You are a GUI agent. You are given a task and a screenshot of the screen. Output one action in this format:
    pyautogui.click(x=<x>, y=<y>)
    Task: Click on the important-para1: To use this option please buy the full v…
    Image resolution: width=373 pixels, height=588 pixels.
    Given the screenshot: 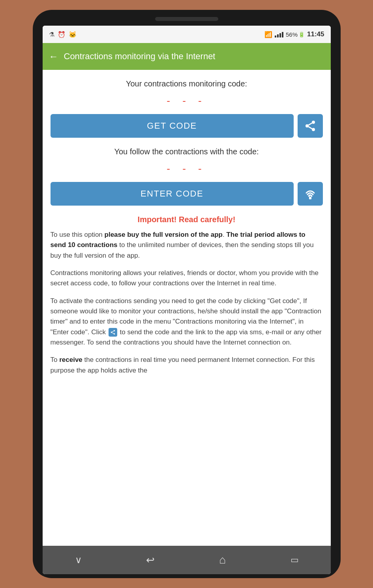 What is the action you would take?
    pyautogui.click(x=187, y=245)
    